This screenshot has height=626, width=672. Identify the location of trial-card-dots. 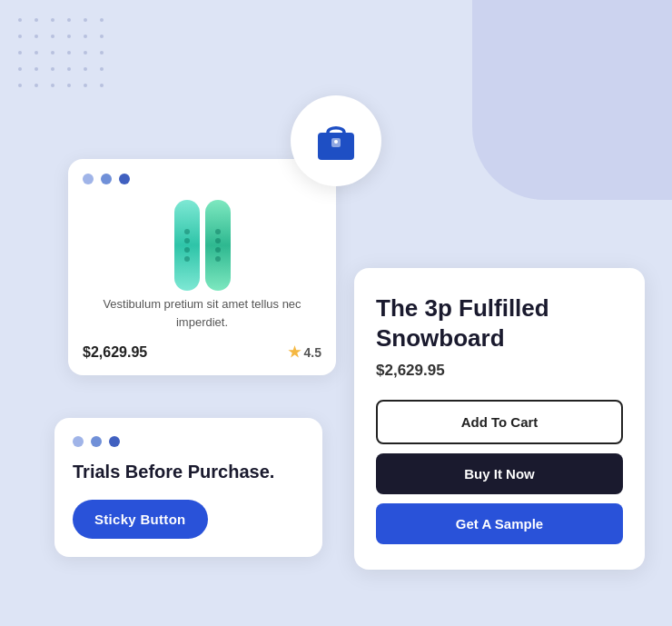
(189, 442).